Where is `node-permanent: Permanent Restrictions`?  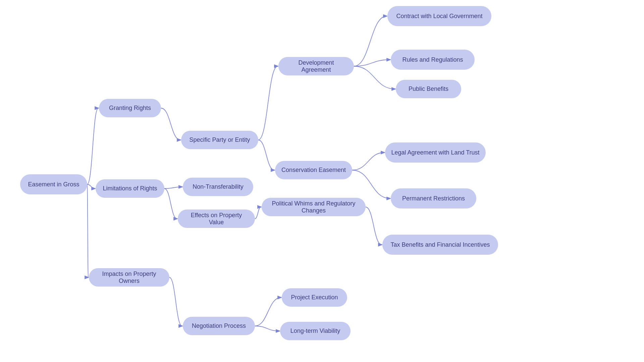
node-permanent: Permanent Restrictions is located at coordinates (433, 198).